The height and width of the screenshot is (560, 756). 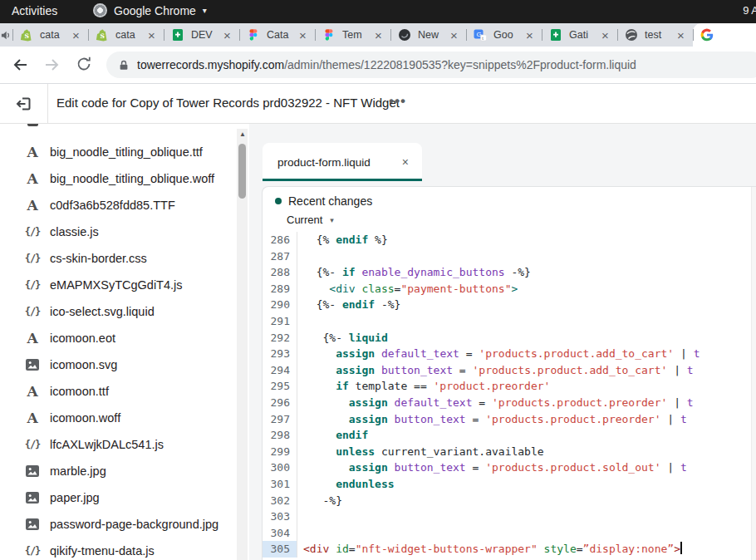 I want to click on overflow-menu-icon: •••, so click(x=397, y=101).